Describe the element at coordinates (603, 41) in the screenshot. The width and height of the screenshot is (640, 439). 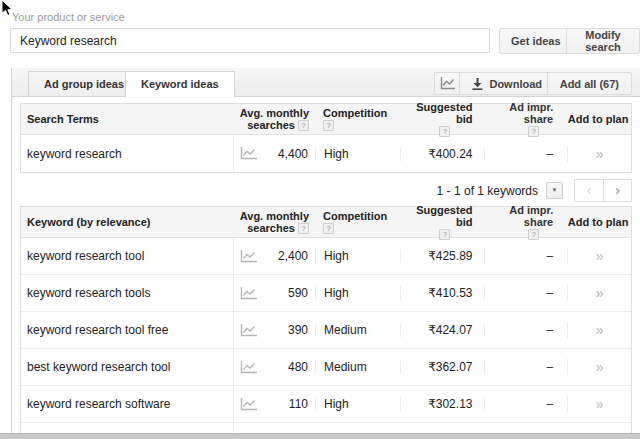
I see `modify-search-button: Modify search` at that location.